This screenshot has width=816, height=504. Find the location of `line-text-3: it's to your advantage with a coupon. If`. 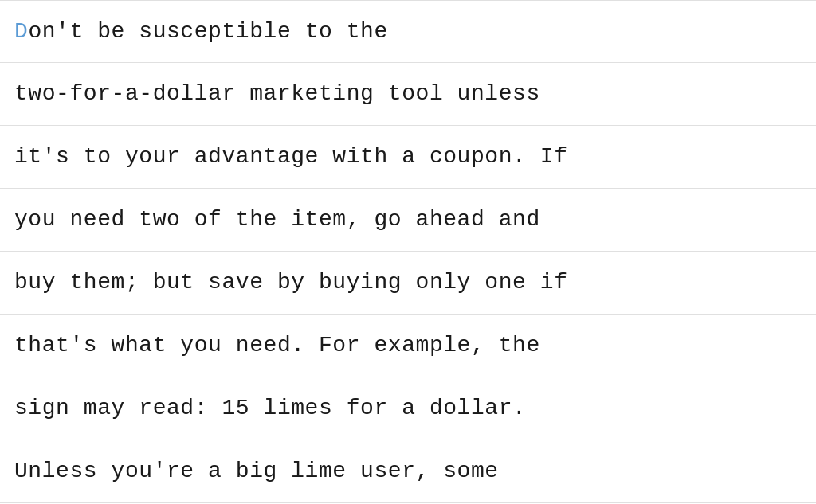

line-text-3: it's to your advantage with a coupon. If is located at coordinates (292, 157).